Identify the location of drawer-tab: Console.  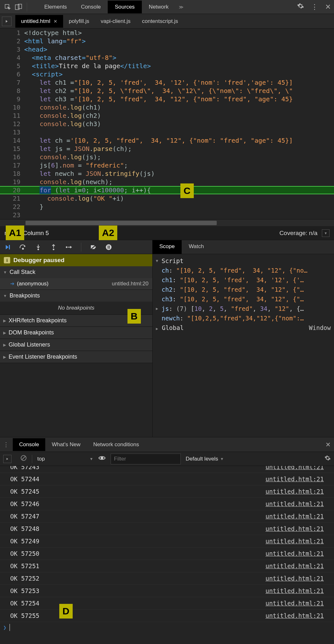
(29, 445).